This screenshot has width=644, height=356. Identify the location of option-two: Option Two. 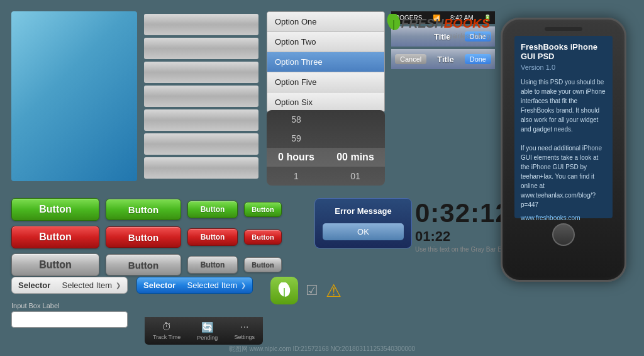
(326, 42).